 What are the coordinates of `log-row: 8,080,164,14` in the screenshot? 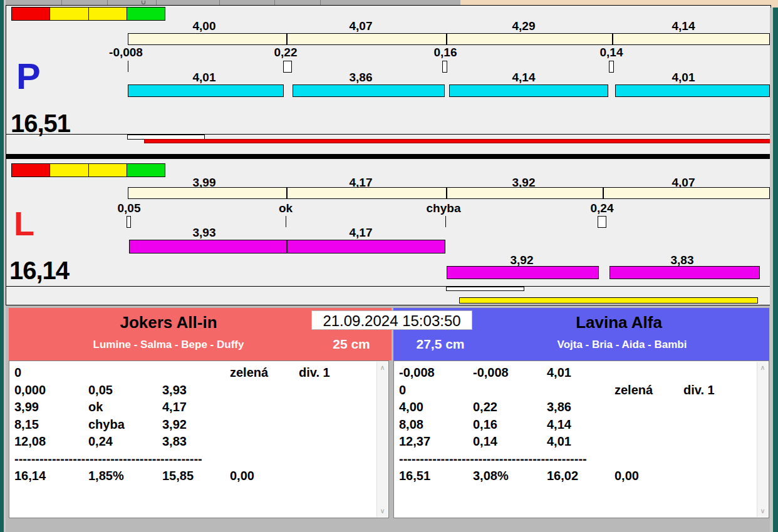 It's located at (581, 426).